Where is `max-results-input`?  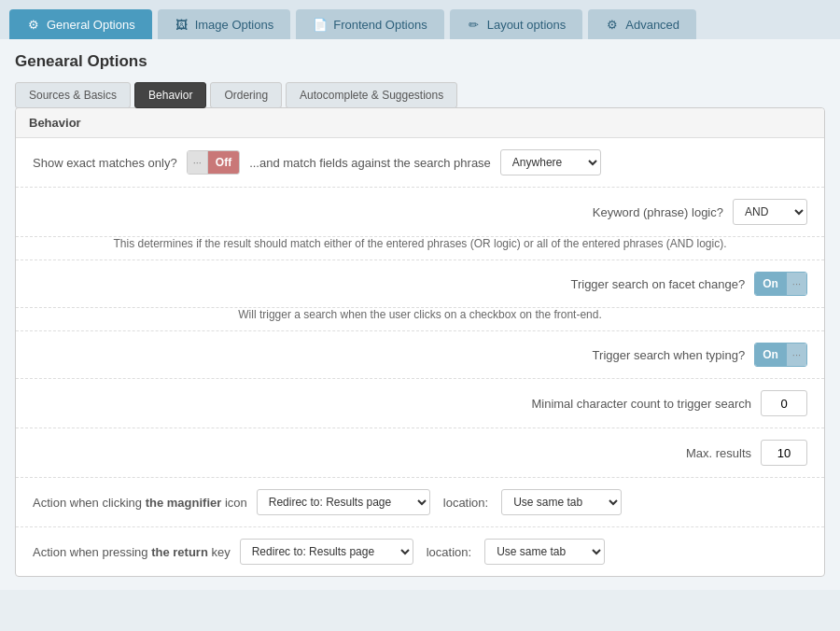 max-results-input is located at coordinates (784, 453).